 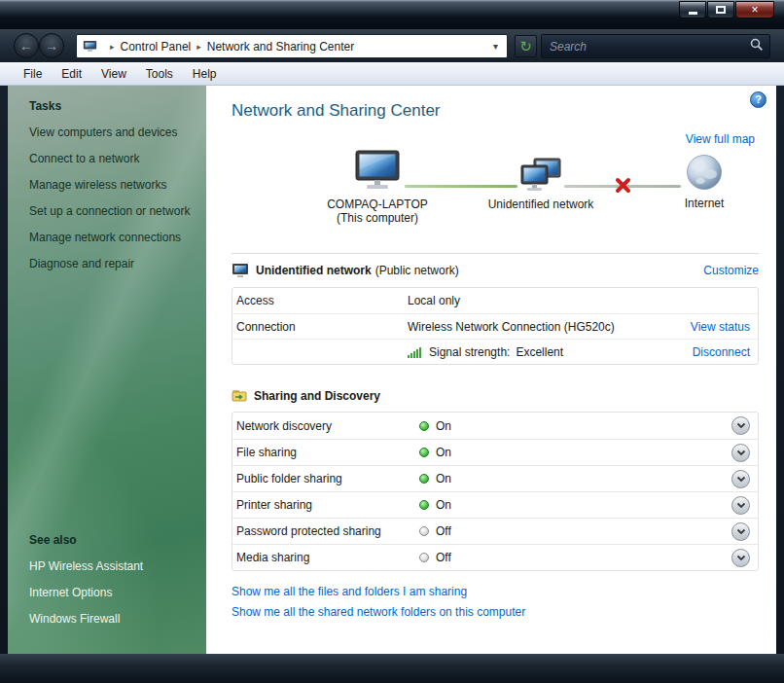 What do you see at coordinates (114, 237) in the screenshot?
I see `sidebar-item-manage-connections: Manage network connections` at bounding box center [114, 237].